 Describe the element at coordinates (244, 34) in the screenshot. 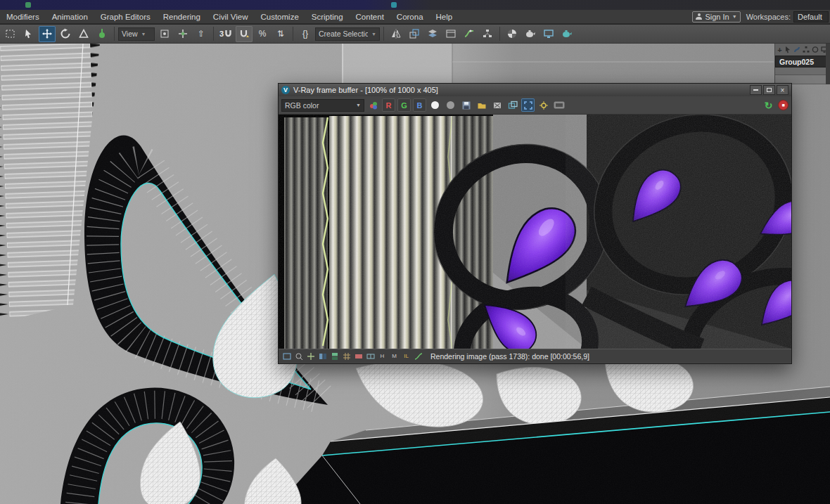

I see `angle-snap-button` at that location.